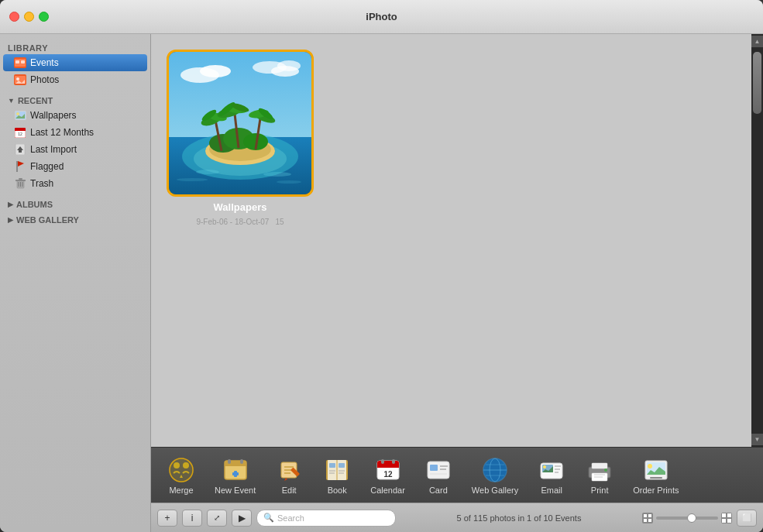  What do you see at coordinates (75, 63) in the screenshot?
I see `sidebar-item-events: Events` at bounding box center [75, 63].